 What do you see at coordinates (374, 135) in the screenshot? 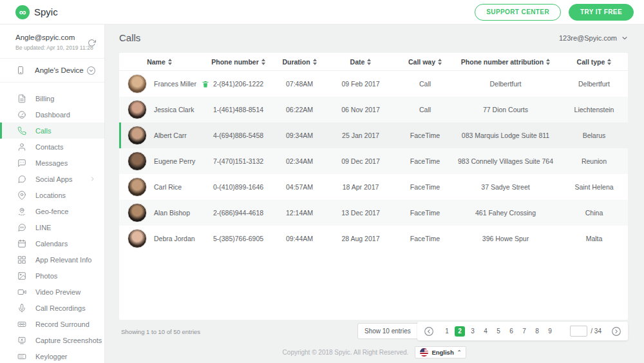
I see `table-row-albert-carr: Albert Carr 4-(694)886-5458 09:34AM 25 J…` at bounding box center [374, 135].